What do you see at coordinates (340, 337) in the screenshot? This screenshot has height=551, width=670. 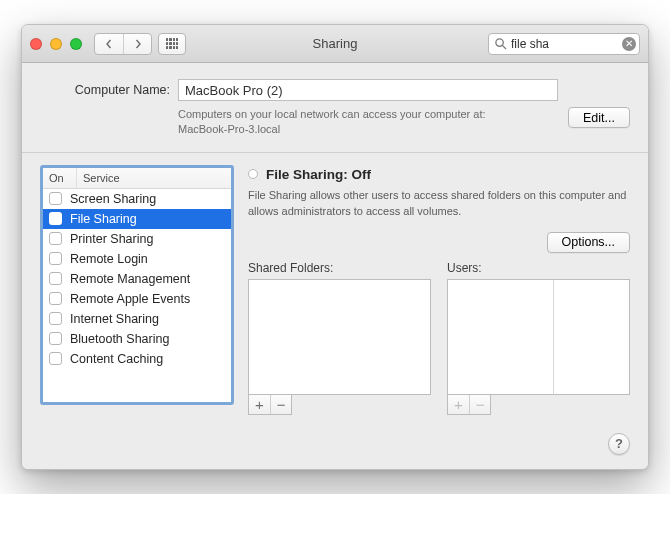 I see `shared-folders-list` at bounding box center [340, 337].